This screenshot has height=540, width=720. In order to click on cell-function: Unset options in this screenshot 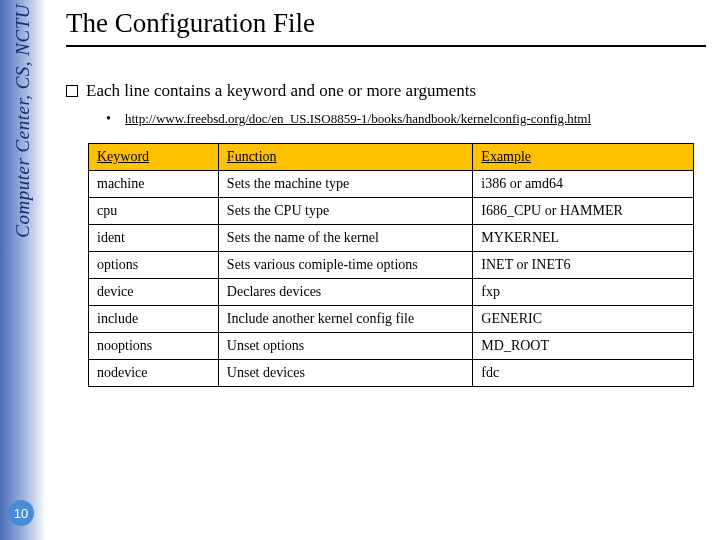, I will do `click(345, 346)`.